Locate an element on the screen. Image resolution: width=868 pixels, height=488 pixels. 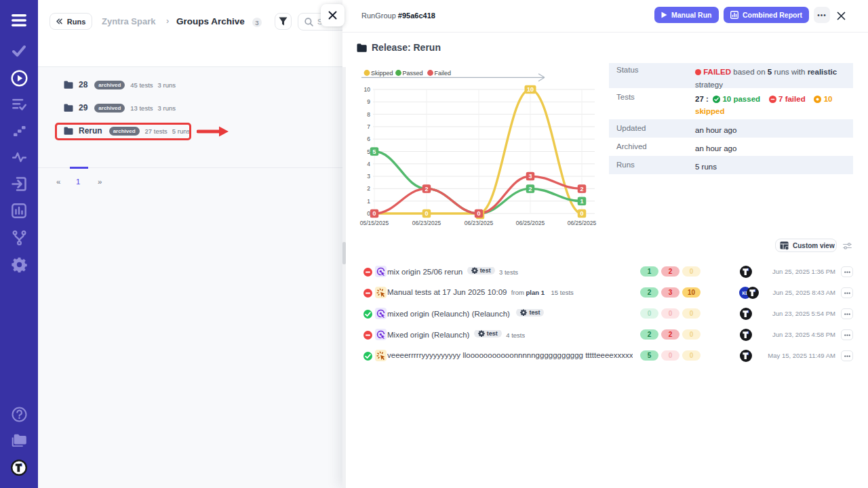
svg-text: 05/15/2025 is located at coordinates (374, 223).